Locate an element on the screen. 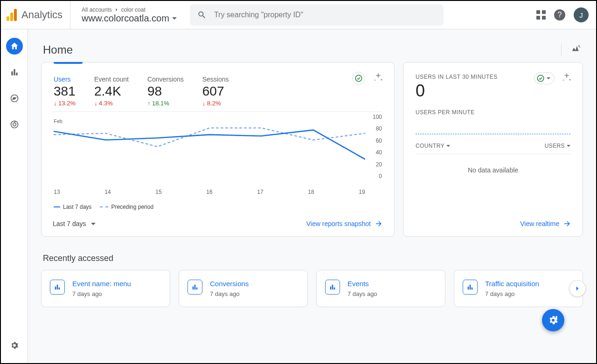  nav-reports is located at coordinates (14, 72).